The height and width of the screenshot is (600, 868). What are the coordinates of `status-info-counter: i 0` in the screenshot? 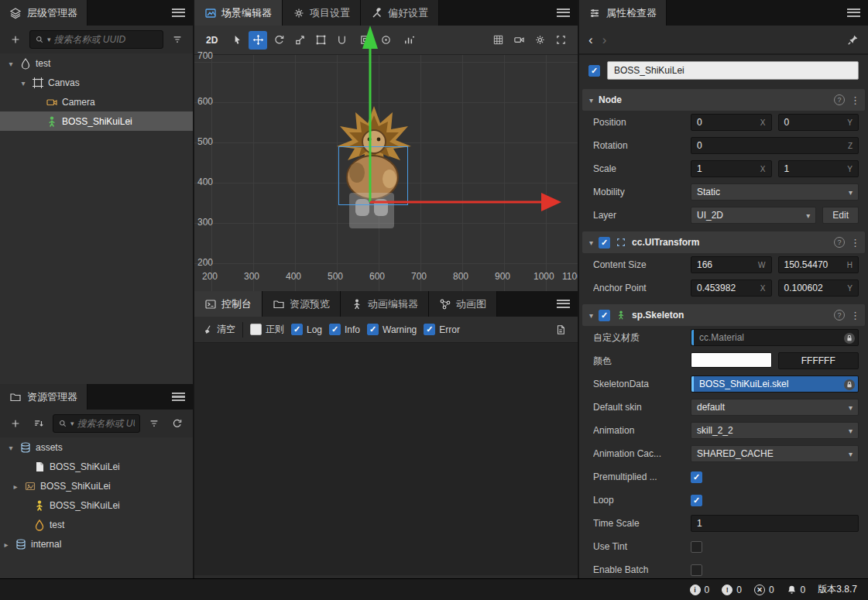 It's located at (700, 590).